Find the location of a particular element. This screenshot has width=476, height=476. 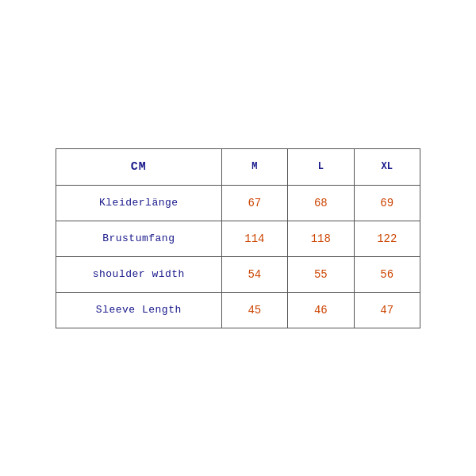

row-val-xl-0: 69 is located at coordinates (387, 203).